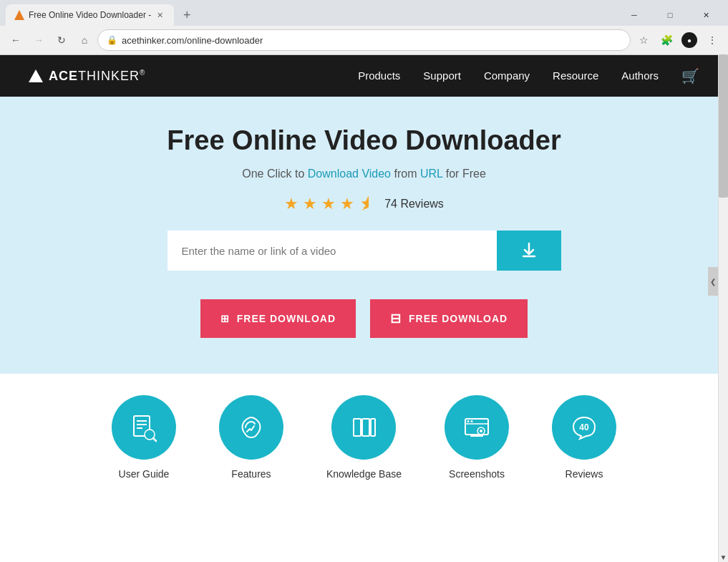 This screenshot has width=728, height=562. What do you see at coordinates (275, 173) in the screenshot?
I see `subtitle-text-1: One Click to` at bounding box center [275, 173].